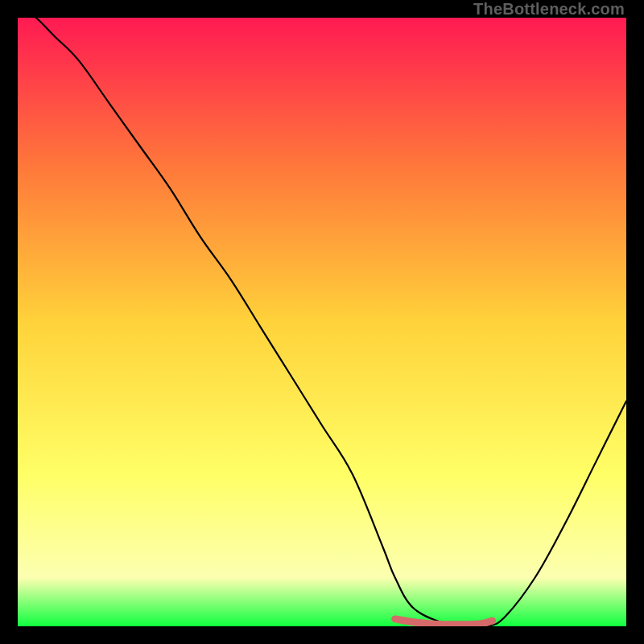 This screenshot has height=644, width=644. I want to click on watermark-text: TheBottleneck.com, so click(549, 10).